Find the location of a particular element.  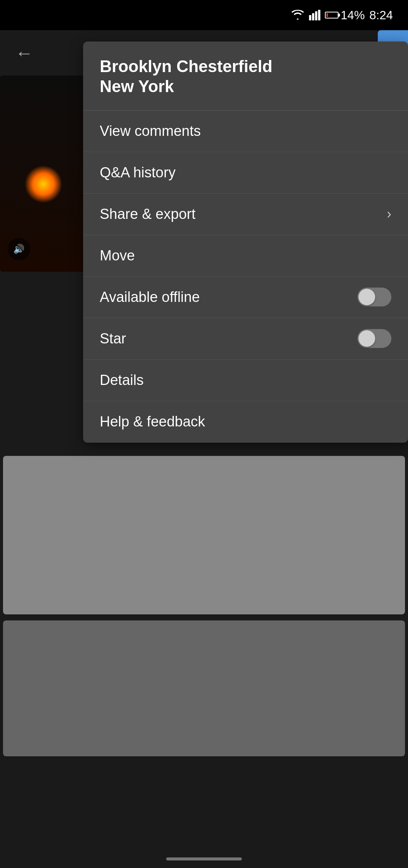

view-comments-label: View comments is located at coordinates (150, 131).